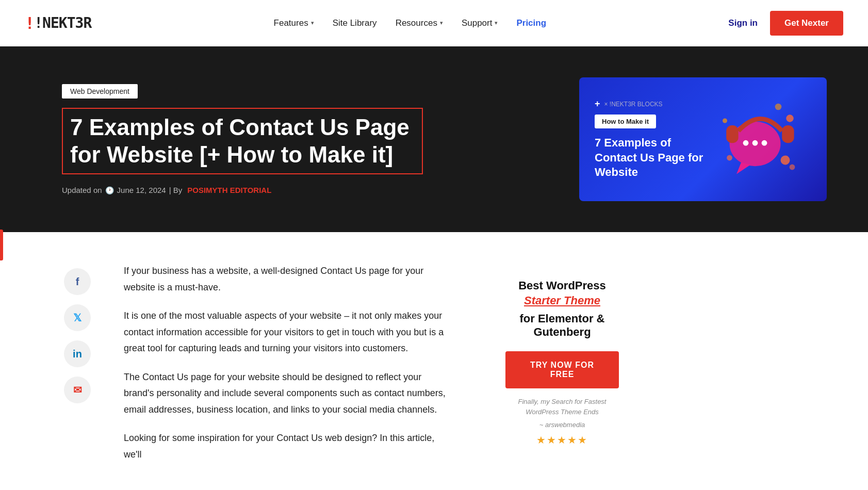 The width and height of the screenshot is (868, 490). Describe the element at coordinates (807, 23) in the screenshot. I see `get-nexter-button: Get Nexter` at that location.